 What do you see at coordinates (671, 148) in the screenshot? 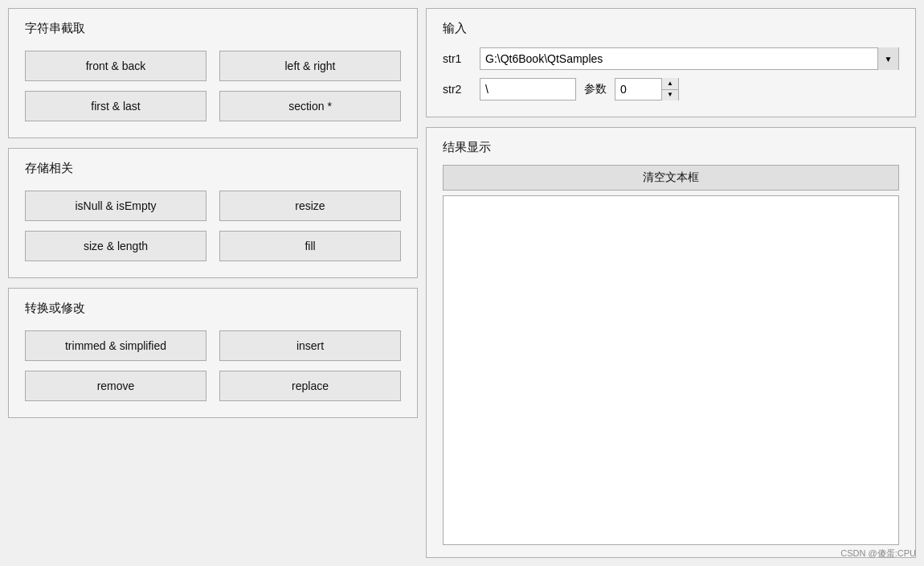
I see `result-title: 结果显示` at bounding box center [671, 148].